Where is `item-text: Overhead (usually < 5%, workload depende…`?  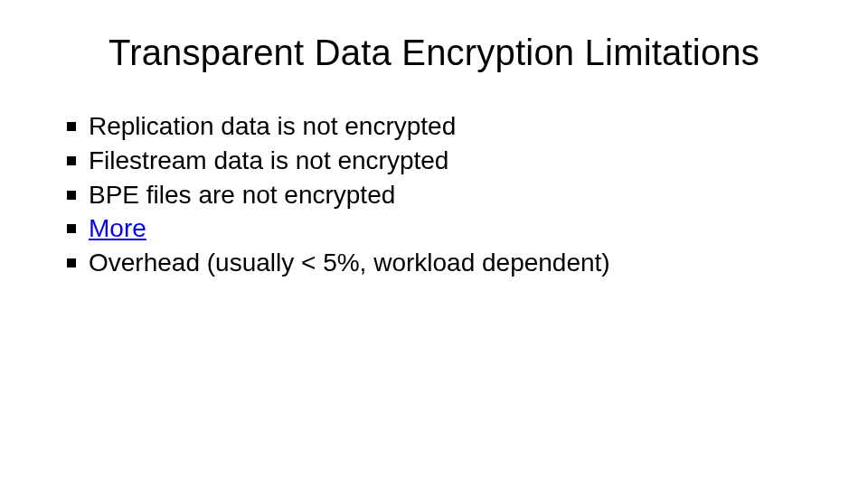
item-text: Overhead (usually < 5%, workload depende… is located at coordinates (349, 262).